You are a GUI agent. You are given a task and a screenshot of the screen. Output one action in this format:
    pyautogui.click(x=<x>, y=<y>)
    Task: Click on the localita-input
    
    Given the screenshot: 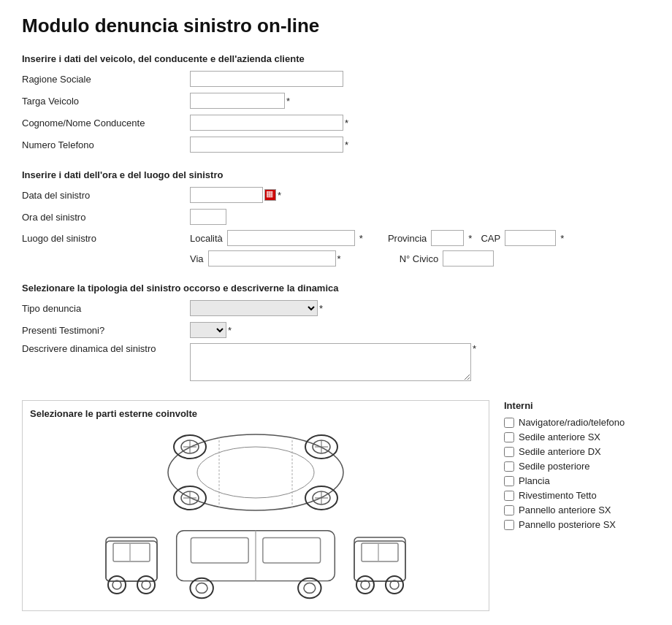 What is the action you would take?
    pyautogui.click(x=291, y=238)
    